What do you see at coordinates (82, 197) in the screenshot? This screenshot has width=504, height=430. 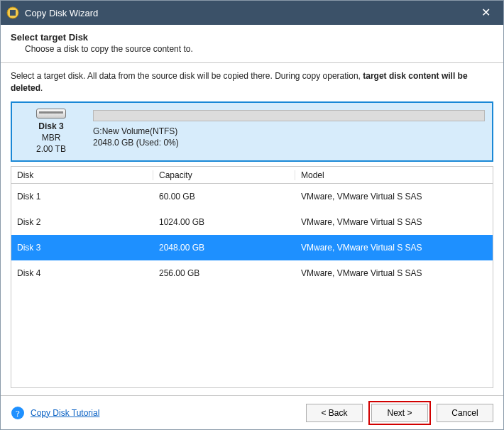 I see `cell-disk: Disk 1` at bounding box center [82, 197].